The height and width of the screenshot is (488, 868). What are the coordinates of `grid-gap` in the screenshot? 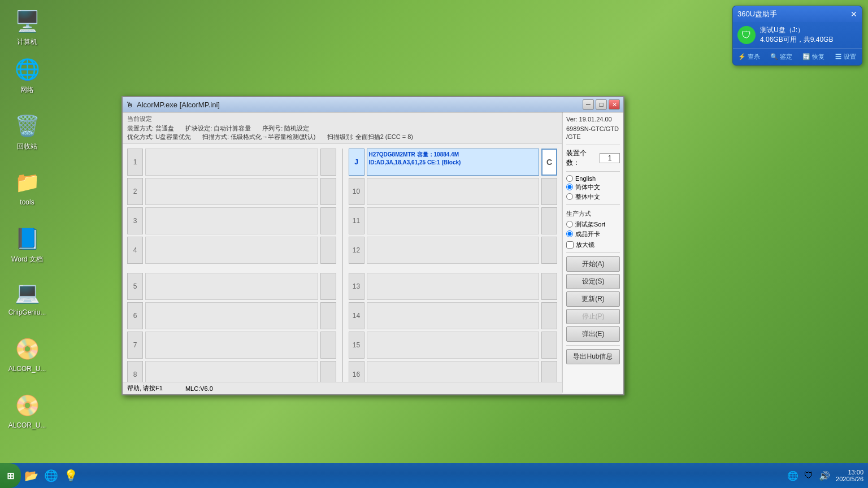 It's located at (232, 268).